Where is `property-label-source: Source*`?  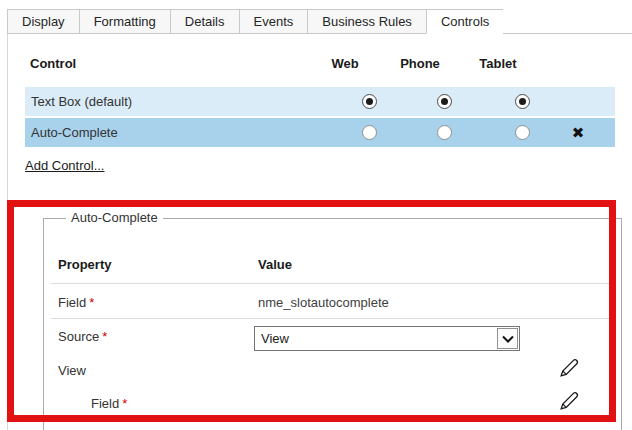 property-label-source: Source* is located at coordinates (82, 336).